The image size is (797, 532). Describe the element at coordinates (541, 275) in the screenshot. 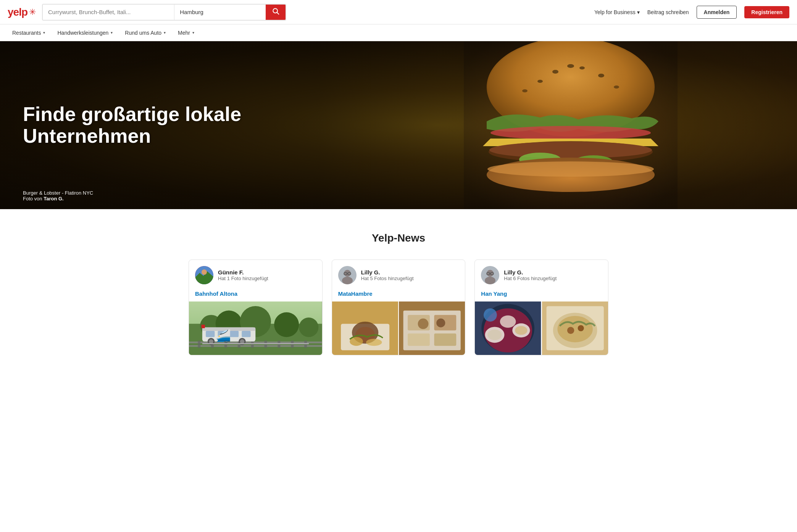

I see `news-card-3-header: Lilly G. Hat 6 Fotos hinzugefügt` at that location.